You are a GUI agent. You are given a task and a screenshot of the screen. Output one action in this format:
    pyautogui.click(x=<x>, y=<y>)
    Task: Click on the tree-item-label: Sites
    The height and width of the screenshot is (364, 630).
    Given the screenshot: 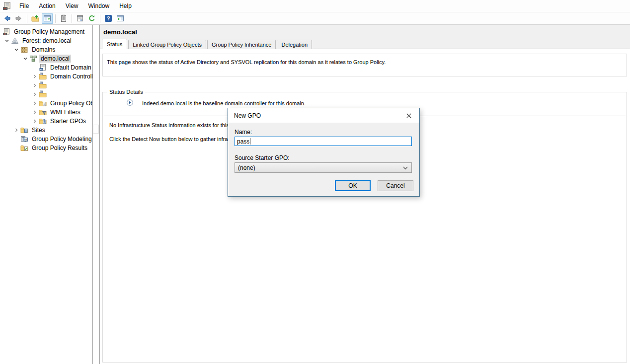 What is the action you would take?
    pyautogui.click(x=39, y=130)
    